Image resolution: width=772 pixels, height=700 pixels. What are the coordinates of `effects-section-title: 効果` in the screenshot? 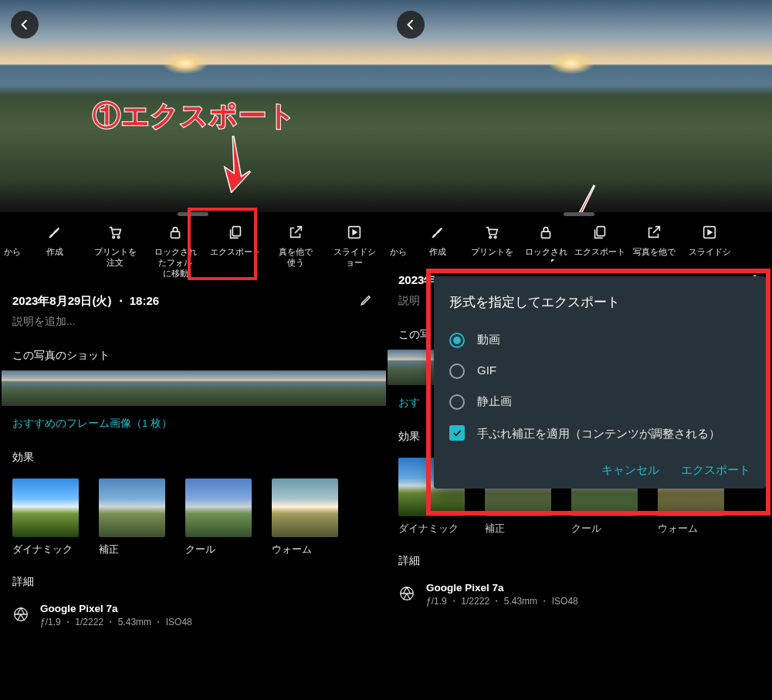 It's located at (193, 451).